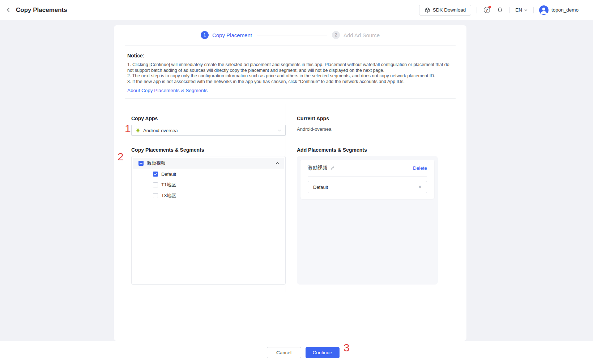 Image resolution: width=593 pixels, height=364 pixels. I want to click on cancel-button: Cancel, so click(284, 352).